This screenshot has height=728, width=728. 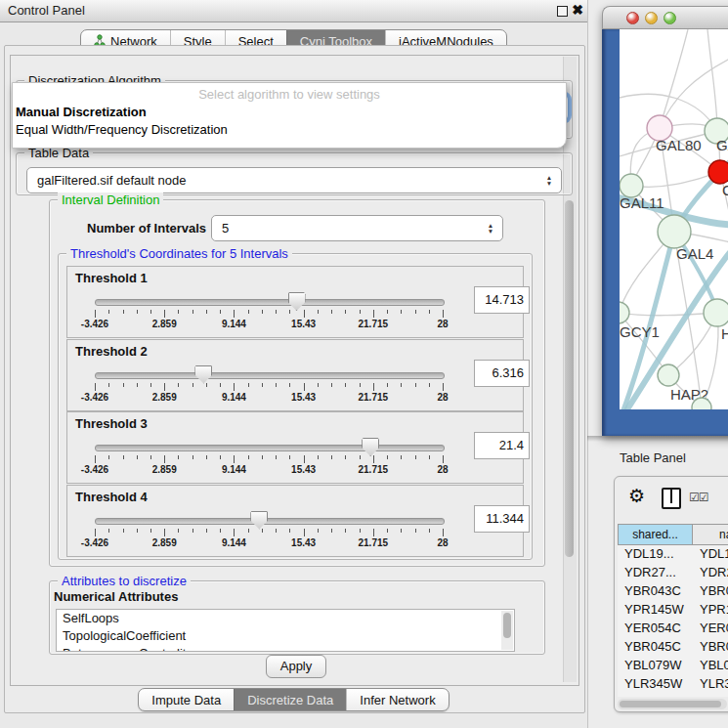 I want to click on cell-shared-name: YLR345W, so click(x=653, y=684).